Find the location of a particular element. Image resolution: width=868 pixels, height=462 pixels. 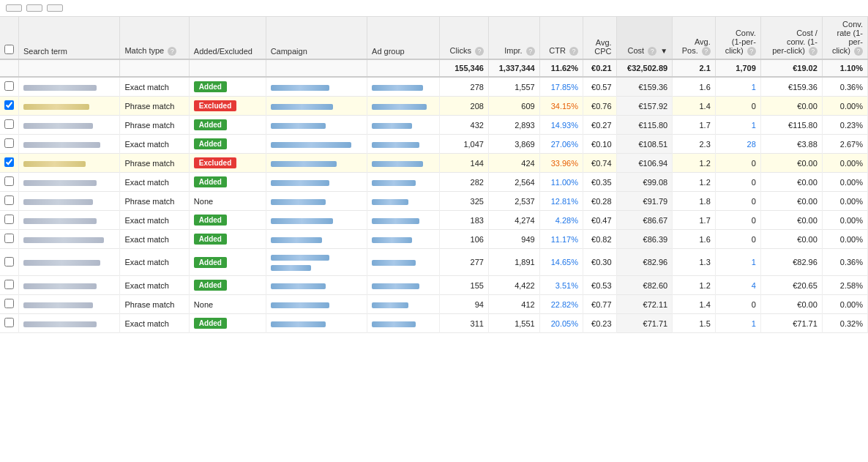

conv-help-icon: ? is located at coordinates (752, 51).